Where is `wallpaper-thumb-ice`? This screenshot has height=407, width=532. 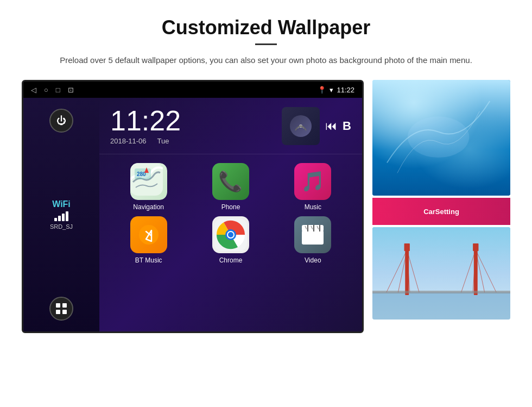 wallpaper-thumb-ice is located at coordinates (441, 138).